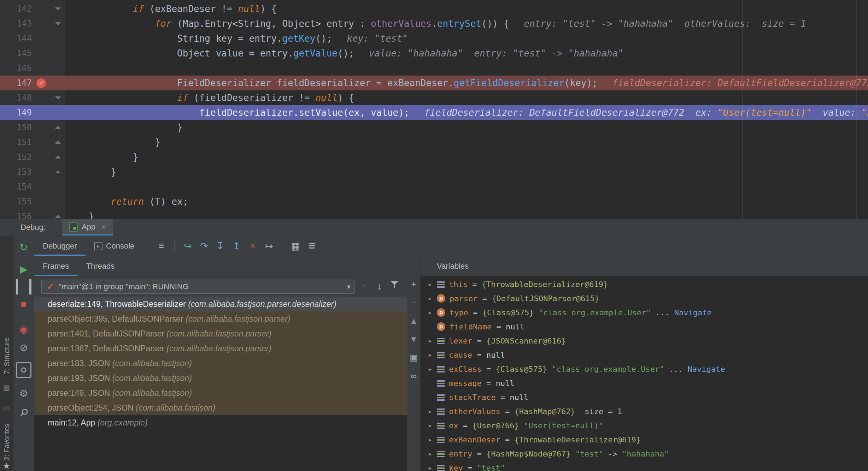 The height and width of the screenshot is (471, 868). What do you see at coordinates (56, 266) in the screenshot?
I see `tab-frames: Frames` at bounding box center [56, 266].